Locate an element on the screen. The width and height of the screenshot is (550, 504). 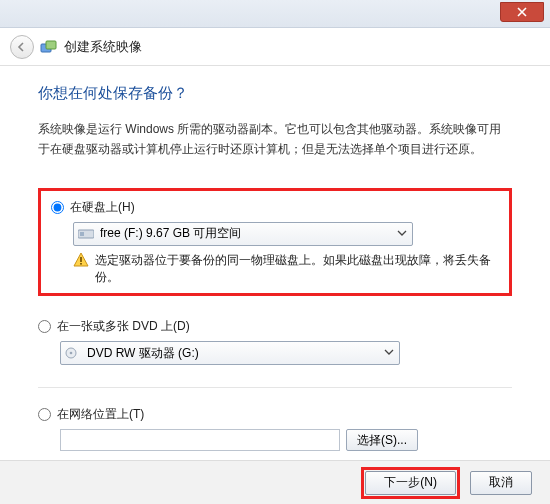
hdd-warning-text: 选定驱动器位于要备份的同一物理磁盘上。如果此磁盘出现故障，将丢失备份。 is located at coordinates (297, 269).